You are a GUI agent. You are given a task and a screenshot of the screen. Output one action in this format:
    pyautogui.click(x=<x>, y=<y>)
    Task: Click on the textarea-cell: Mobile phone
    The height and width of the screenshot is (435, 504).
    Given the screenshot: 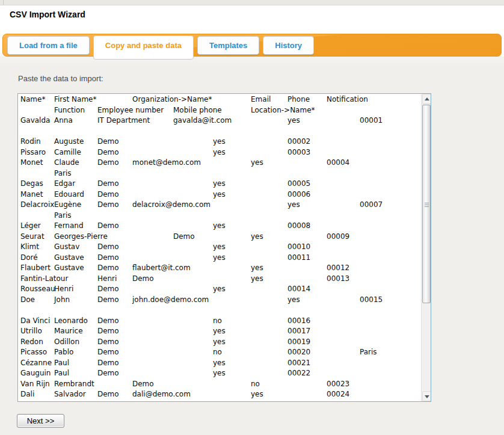 What is the action you would take?
    pyautogui.click(x=197, y=110)
    